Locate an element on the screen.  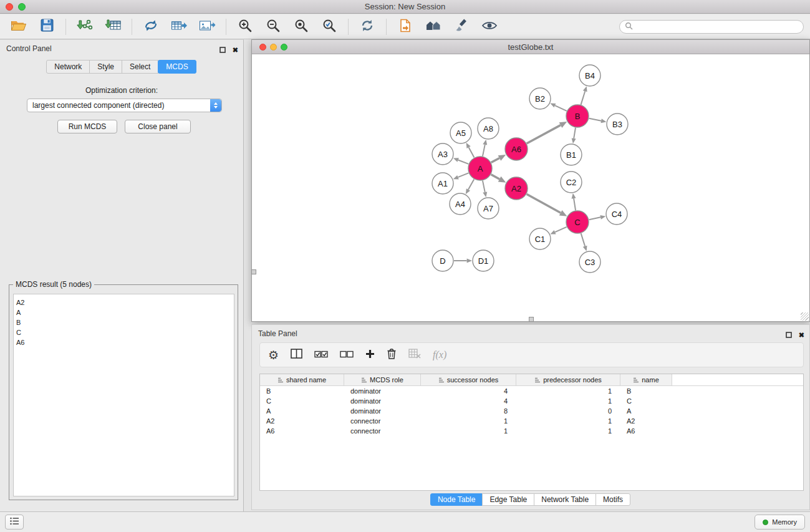
graph-node-D1: D1 is located at coordinates (483, 261).